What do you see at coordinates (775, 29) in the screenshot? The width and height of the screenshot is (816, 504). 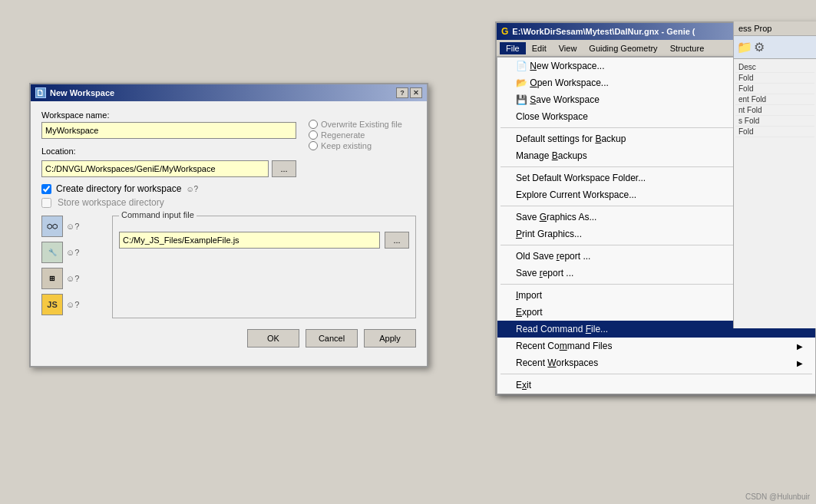 I see `right-panel-header: ess Prop` at bounding box center [775, 29].